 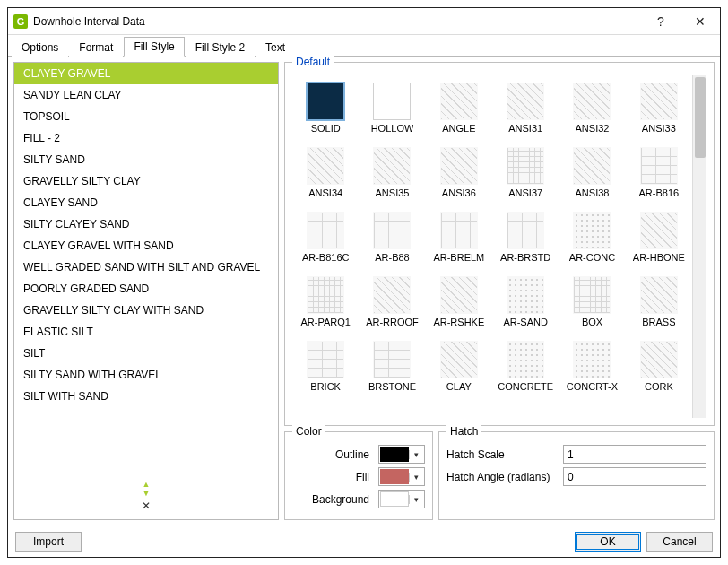 What do you see at coordinates (592, 301) in the screenshot?
I see `pattern-swatch: BOX` at bounding box center [592, 301].